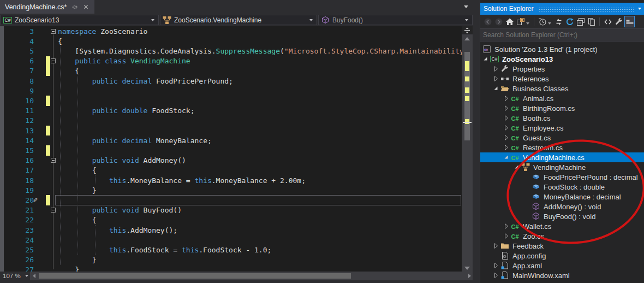  Describe the element at coordinates (559, 22) in the screenshot. I see `sync-with-active-document-button` at that location.